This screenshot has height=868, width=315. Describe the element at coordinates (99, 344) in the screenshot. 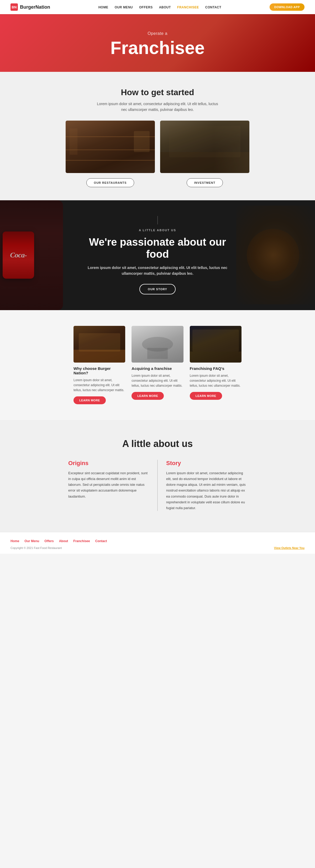

I see `card-bakery-image` at that location.